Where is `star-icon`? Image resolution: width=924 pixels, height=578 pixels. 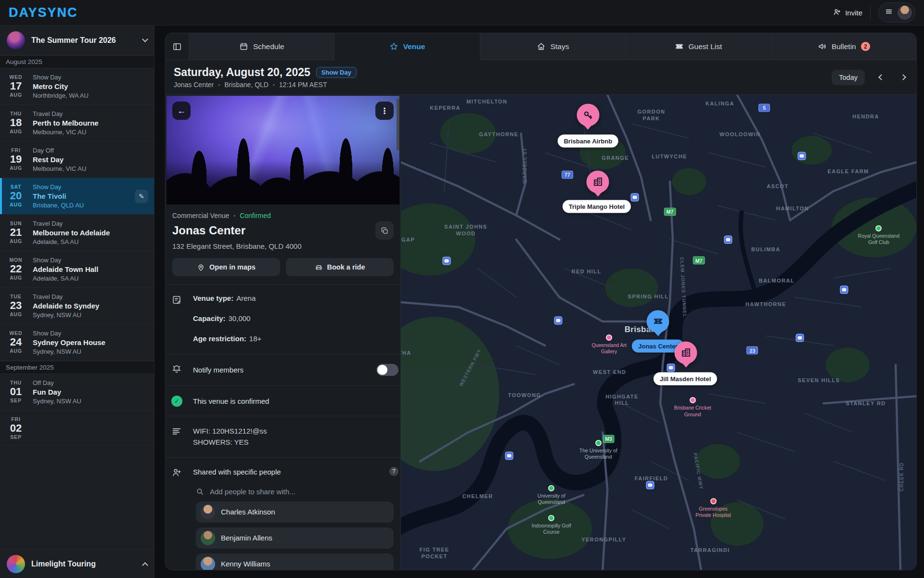 star-icon is located at coordinates (394, 46).